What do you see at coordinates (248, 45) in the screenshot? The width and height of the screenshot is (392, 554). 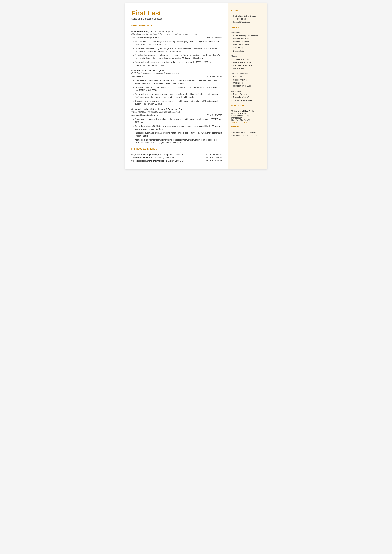 I see `hard-skill-item: Staff Management` at bounding box center [248, 45].